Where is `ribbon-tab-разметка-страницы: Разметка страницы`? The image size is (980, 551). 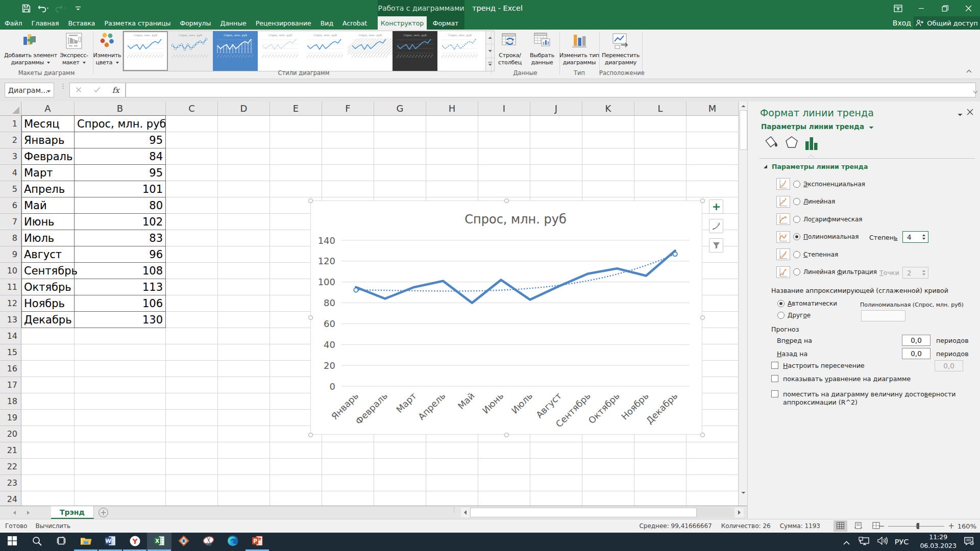
ribbon-tab-разметка-страницы: Разметка страницы is located at coordinates (138, 23).